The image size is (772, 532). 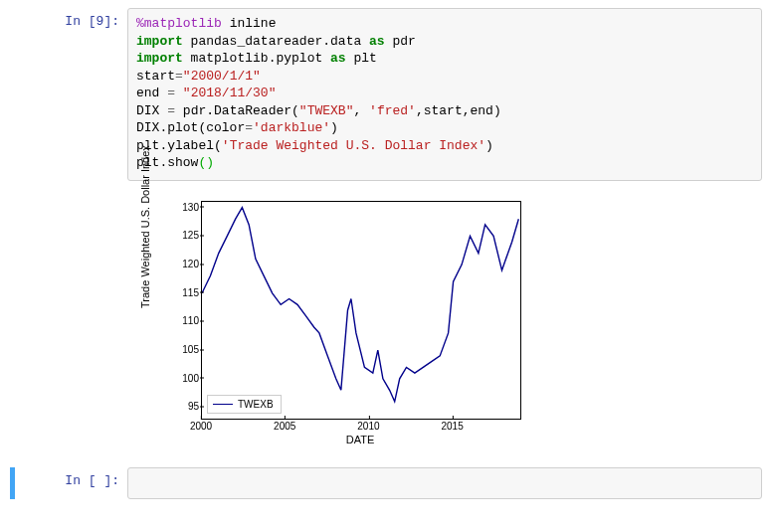 I want to click on xtick: 2010, so click(x=368, y=426).